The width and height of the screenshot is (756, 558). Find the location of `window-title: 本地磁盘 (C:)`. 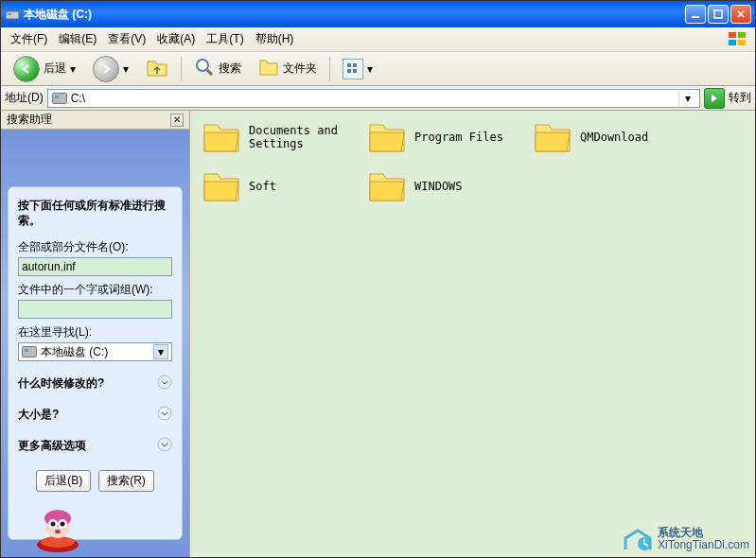

window-title: 本地磁盘 (C:) is located at coordinates (354, 15).